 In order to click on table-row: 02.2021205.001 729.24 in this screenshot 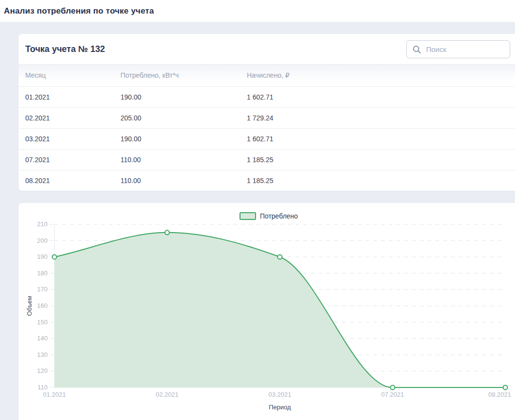, I will do `click(267, 118)`.